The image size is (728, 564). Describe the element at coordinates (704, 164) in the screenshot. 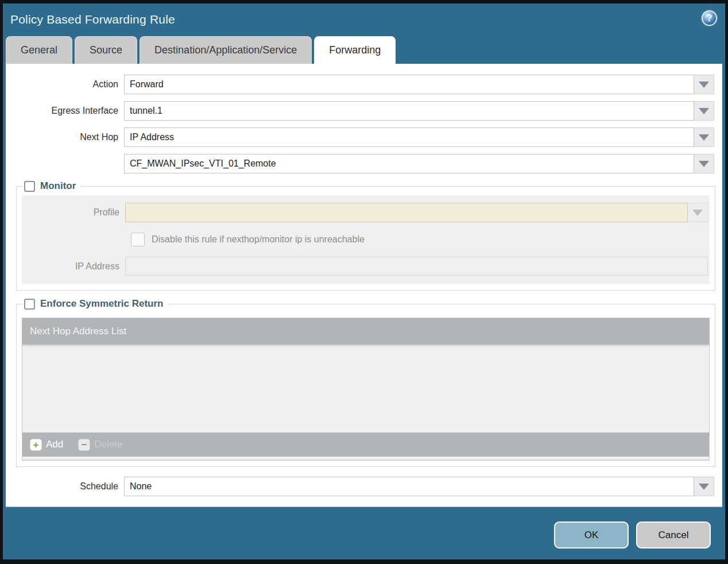

I see `next-hop-address-dropdown-button` at that location.